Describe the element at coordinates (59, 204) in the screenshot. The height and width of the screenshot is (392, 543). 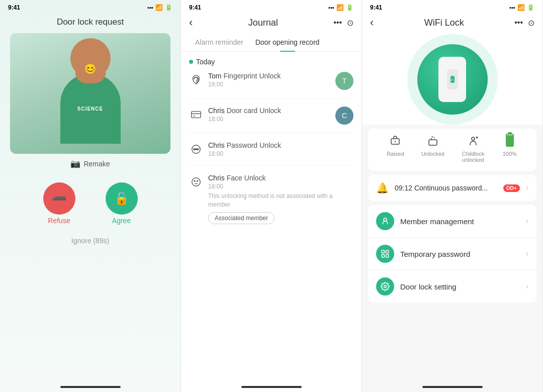
I see `refuse-wrapper: ➖ Refuse` at that location.